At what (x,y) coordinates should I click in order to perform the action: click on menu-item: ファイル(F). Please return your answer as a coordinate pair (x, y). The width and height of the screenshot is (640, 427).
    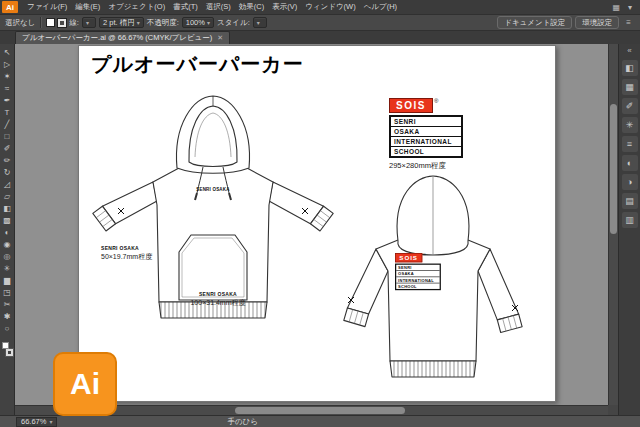
    Looking at the image, I should click on (47, 7).